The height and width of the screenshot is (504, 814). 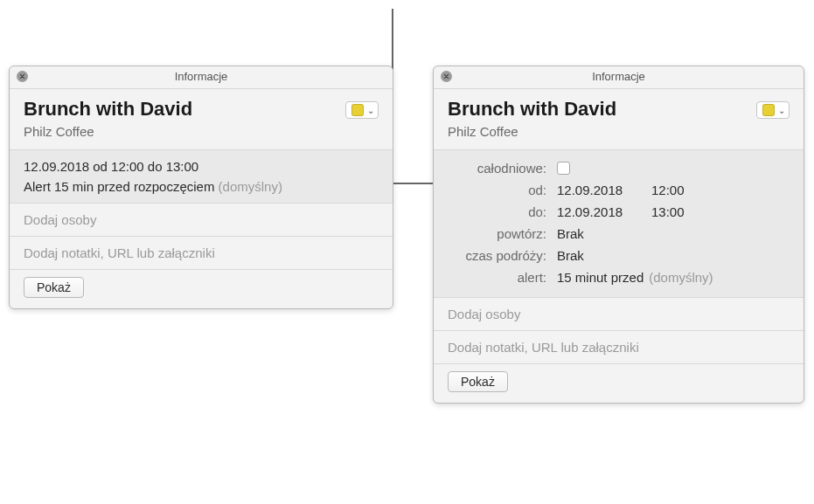 What do you see at coordinates (201, 176) in the screenshot?
I see `time-summary: 12.09.2018 od 12:00 do 13:00 Alert 15 mi…` at bounding box center [201, 176].